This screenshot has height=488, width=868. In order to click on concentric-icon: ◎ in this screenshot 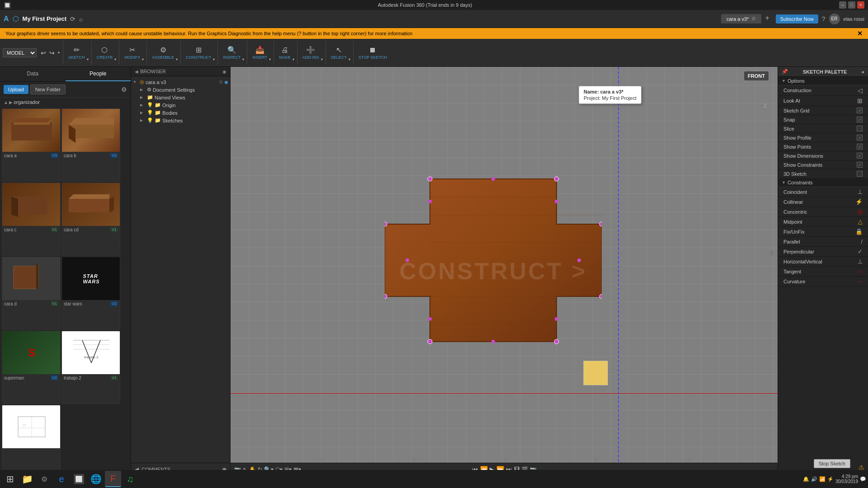, I will do `click(860, 211)`.